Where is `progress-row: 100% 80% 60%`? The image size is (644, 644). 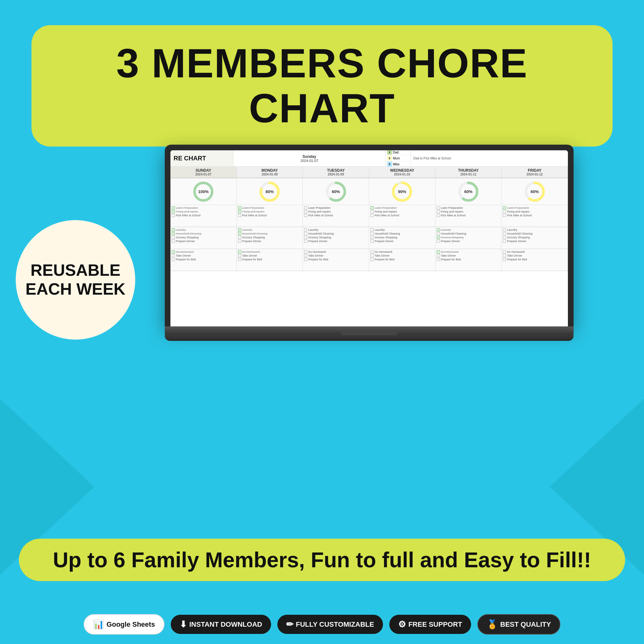 progress-row: 100% 80% 60% is located at coordinates (369, 192).